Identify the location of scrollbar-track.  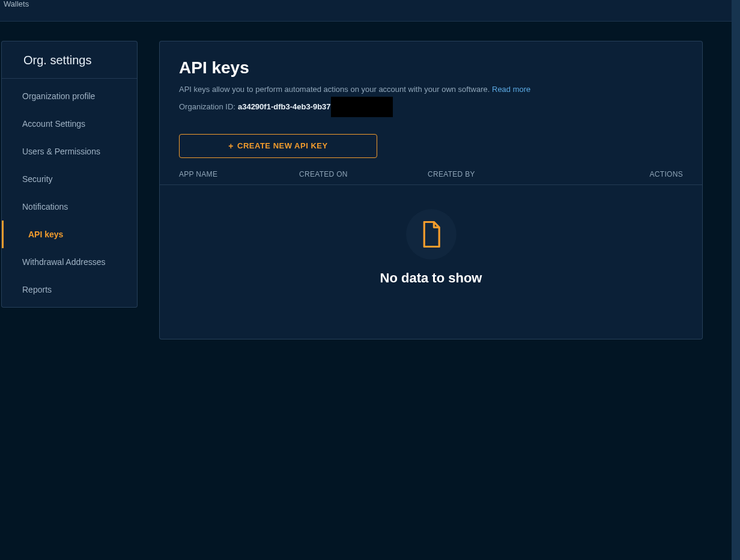
(736, 280).